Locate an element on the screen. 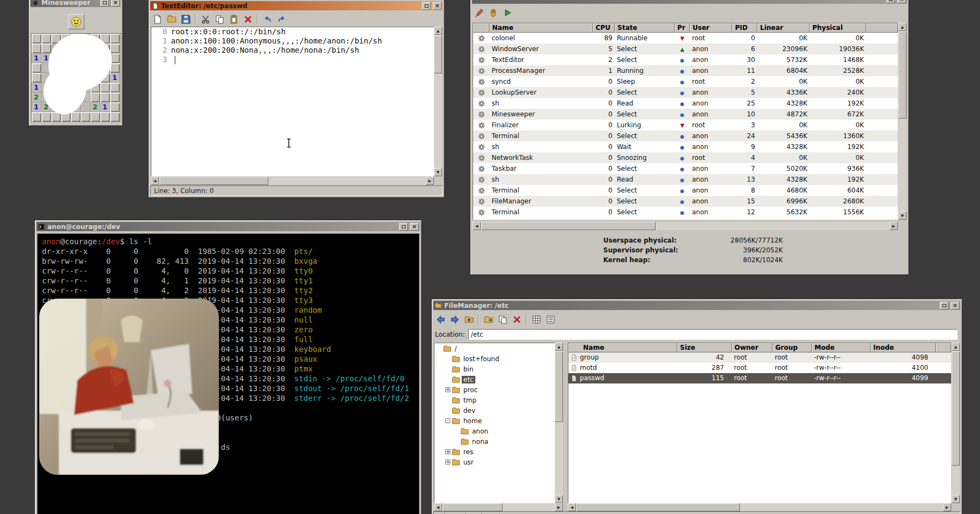  new-directory-icon is located at coordinates (488, 319).